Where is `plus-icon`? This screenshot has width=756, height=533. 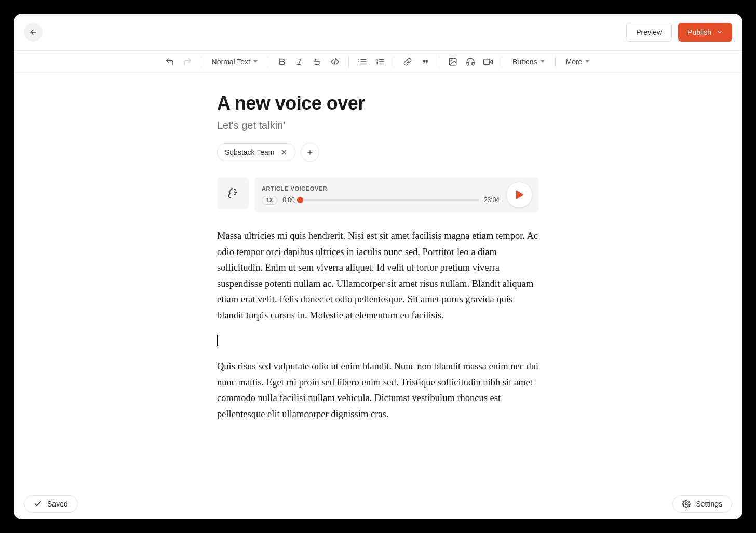
plus-icon is located at coordinates (310, 152).